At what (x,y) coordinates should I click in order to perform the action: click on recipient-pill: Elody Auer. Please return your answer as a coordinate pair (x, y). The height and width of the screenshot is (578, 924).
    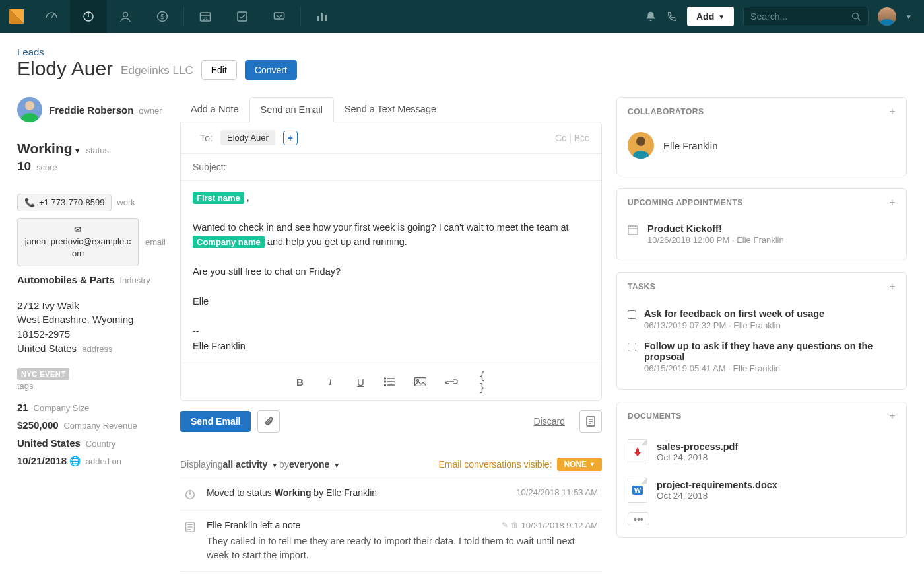
    Looking at the image, I should click on (248, 137).